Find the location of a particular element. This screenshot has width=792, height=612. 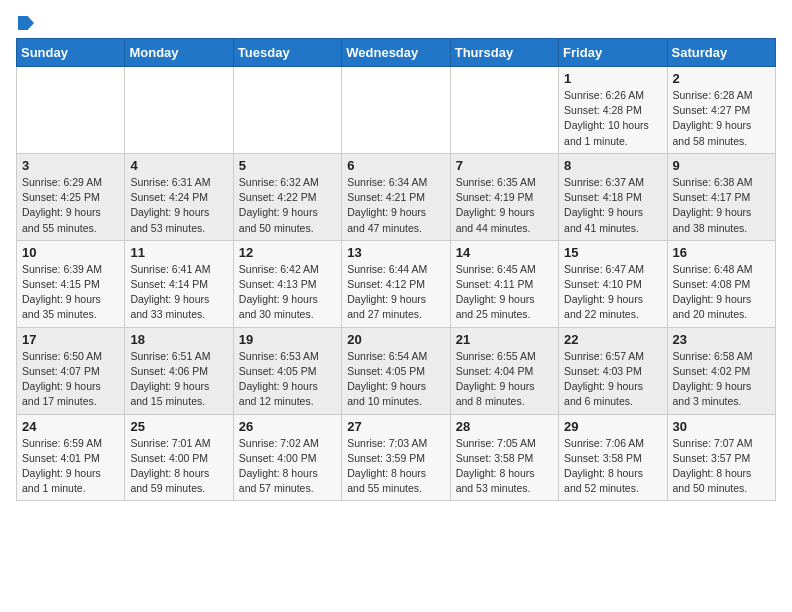

calendar-cell: 4Sunrise: 6:31 AM Sunset: 4:24 PM Daylig… is located at coordinates (179, 196).